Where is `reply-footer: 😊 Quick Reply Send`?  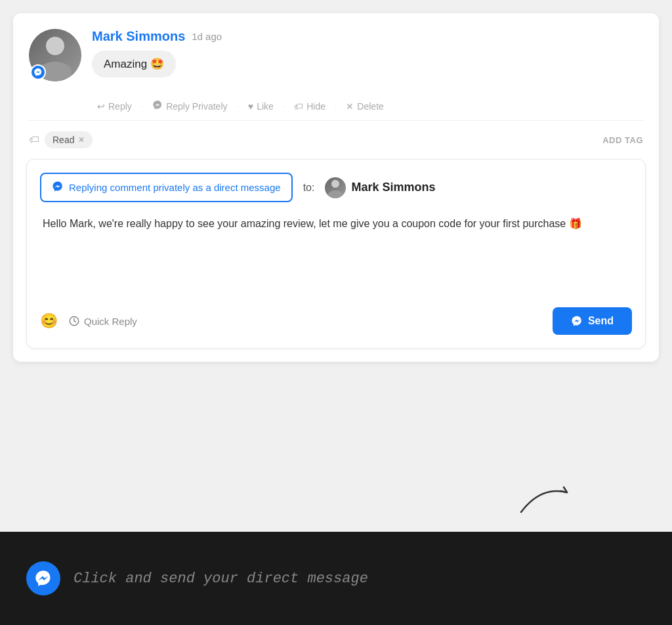
reply-footer: 😊 Quick Reply Send is located at coordinates (336, 321).